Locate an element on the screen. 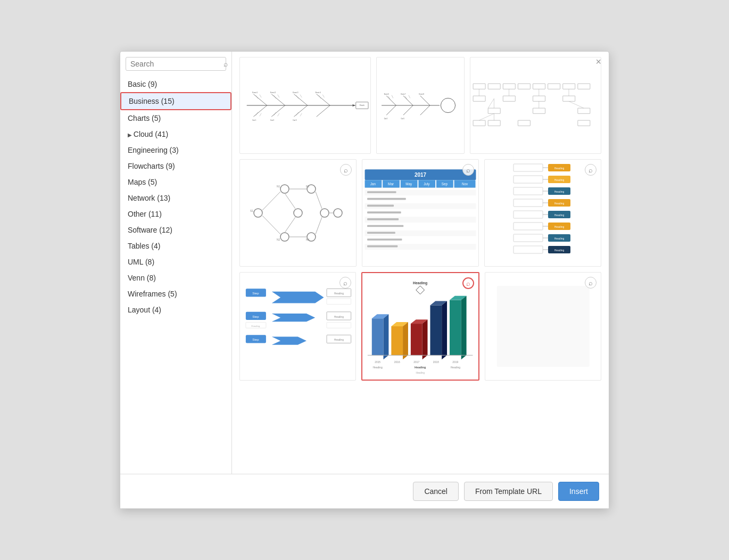  close-button: × is located at coordinates (598, 62).